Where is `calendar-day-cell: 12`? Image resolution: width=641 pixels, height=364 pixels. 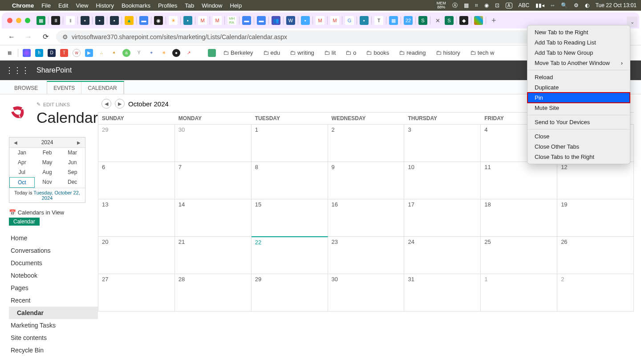 calendar-day-cell: 12 is located at coordinates (596, 180).